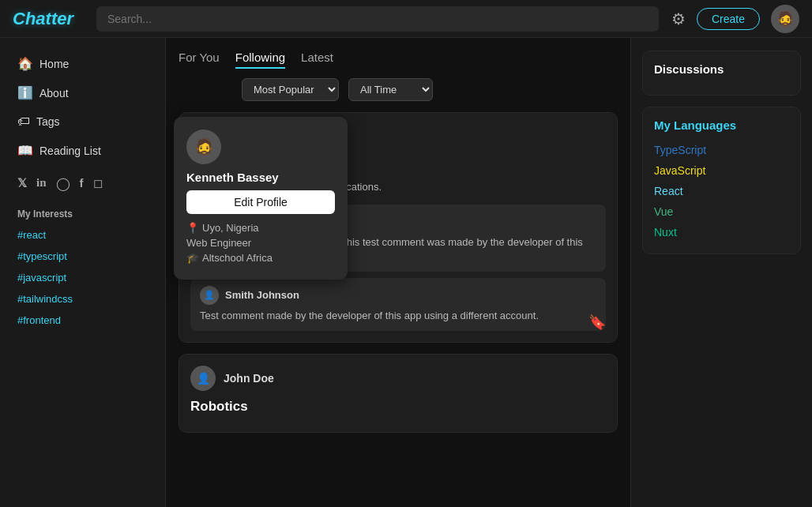 The image size is (812, 507). I want to click on comment-text: Test comment made by the developer of th…, so click(398, 316).